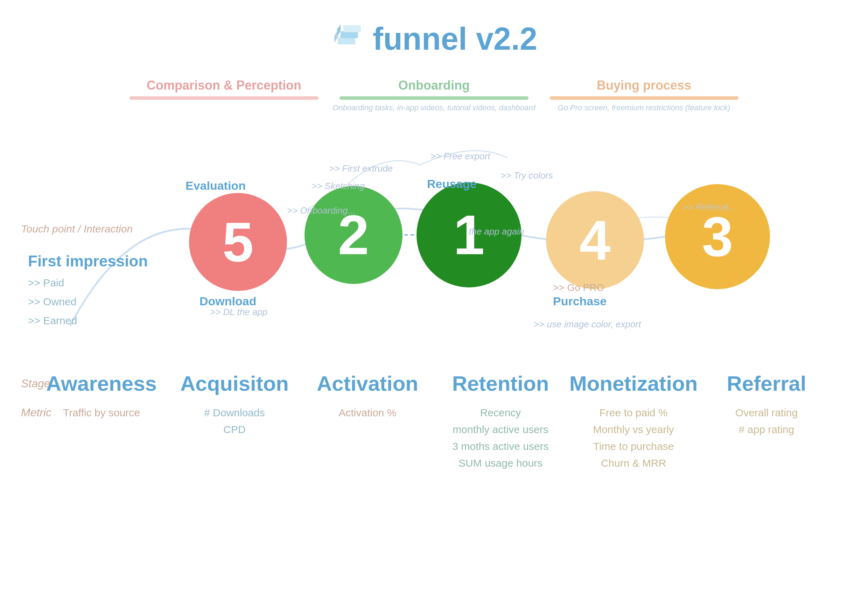  Describe the element at coordinates (434, 98) in the screenshot. I see `phase-onboarding-bar` at that location.